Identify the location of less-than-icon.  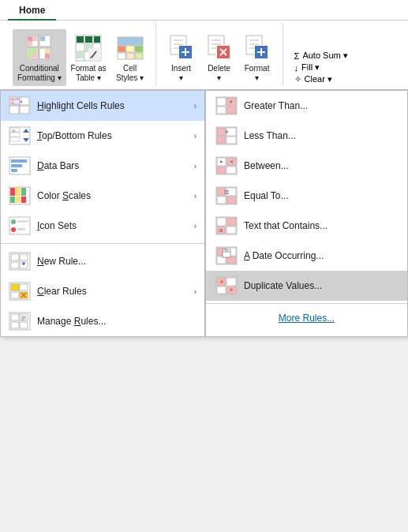
(226, 136).